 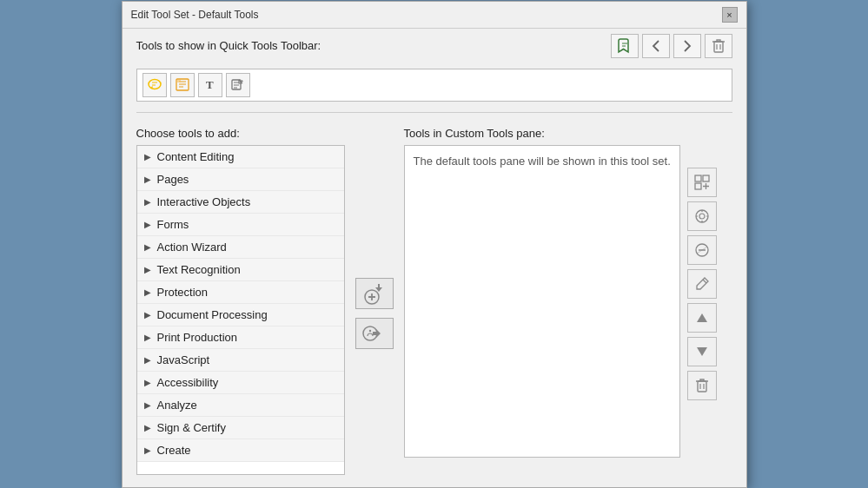 I want to click on tree-item-label: JavaScript, so click(x=184, y=359).